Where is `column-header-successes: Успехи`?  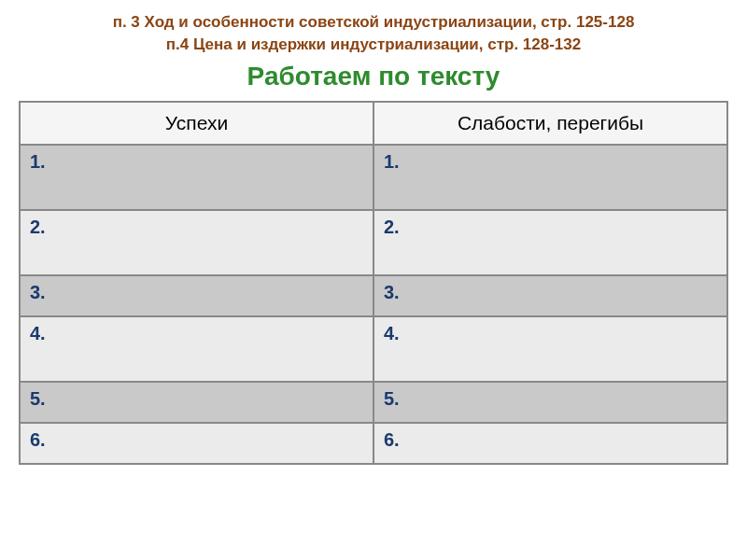
column-header-successes: Успехи is located at coordinates (196, 123).